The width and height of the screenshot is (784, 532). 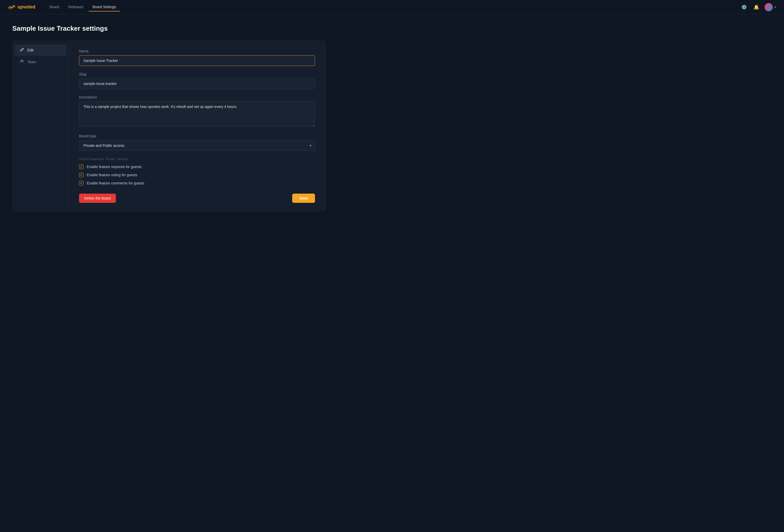 What do you see at coordinates (81, 175) in the screenshot?
I see `checkmark-guest-voting: ✓` at bounding box center [81, 175].